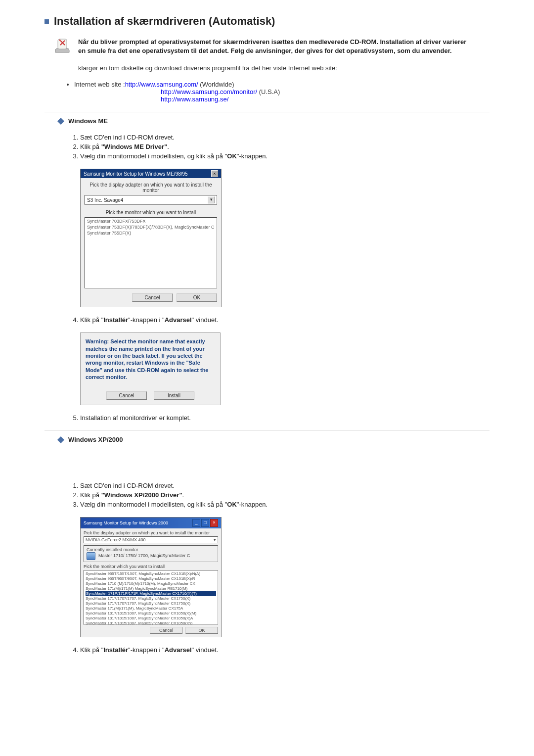  I want to click on link-us-suffix: (U.S.A), so click(268, 92).